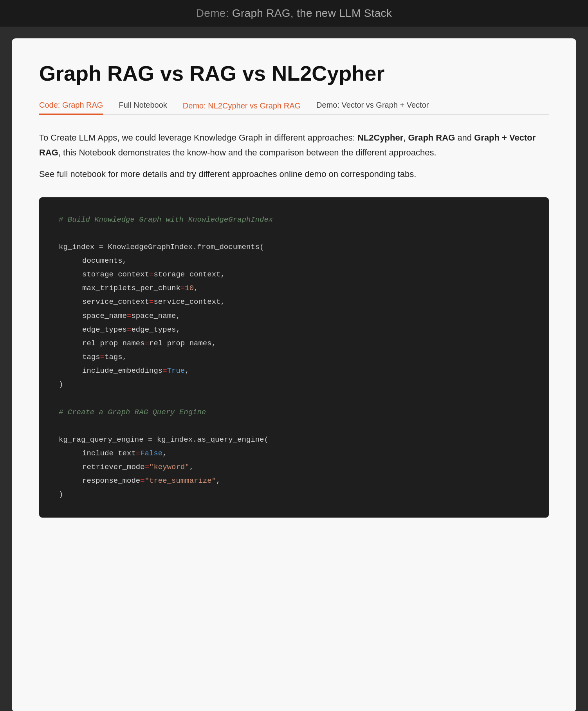 This screenshot has width=588, height=711. Describe the element at coordinates (111, 481) in the screenshot. I see `code-response-key: response_mode` at that location.